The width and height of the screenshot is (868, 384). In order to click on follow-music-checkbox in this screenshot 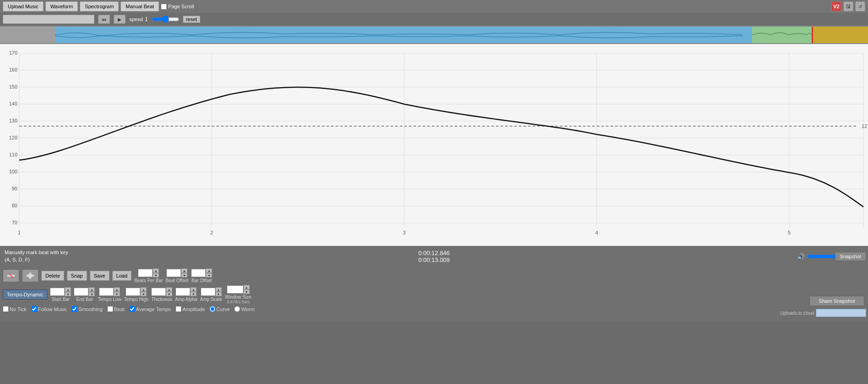, I will do `click(34, 309)`.